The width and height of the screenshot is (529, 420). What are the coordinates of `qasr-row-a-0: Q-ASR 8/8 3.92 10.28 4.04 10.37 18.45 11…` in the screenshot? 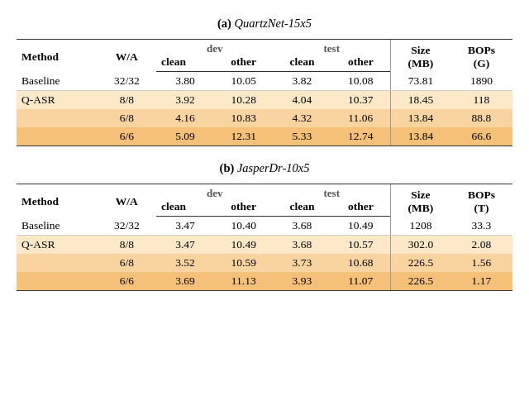 It's located at (264, 101).